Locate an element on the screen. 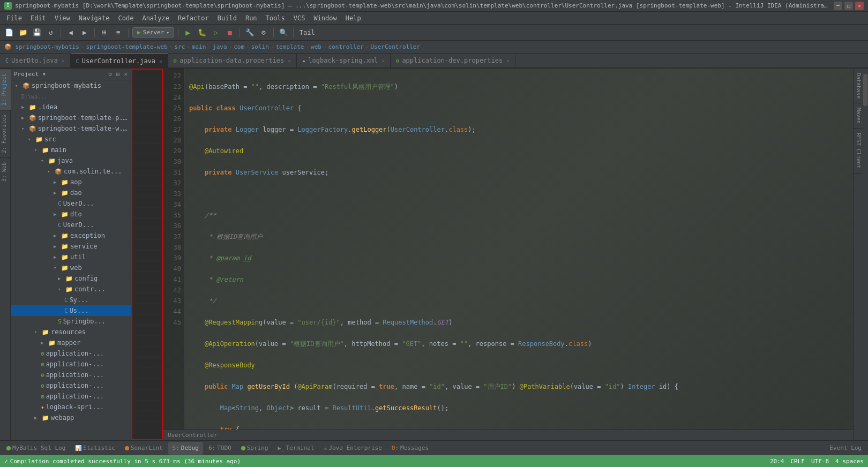 The width and height of the screenshot is (868, 467). menu-build: Build is located at coordinates (227, 18).